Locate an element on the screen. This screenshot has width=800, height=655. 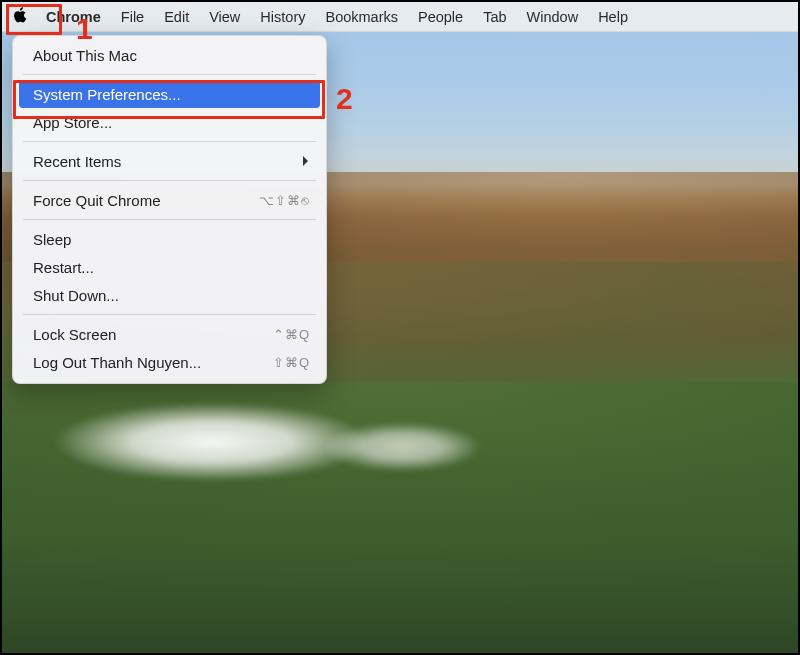
annotation-label-2: 2 is located at coordinates (344, 99).